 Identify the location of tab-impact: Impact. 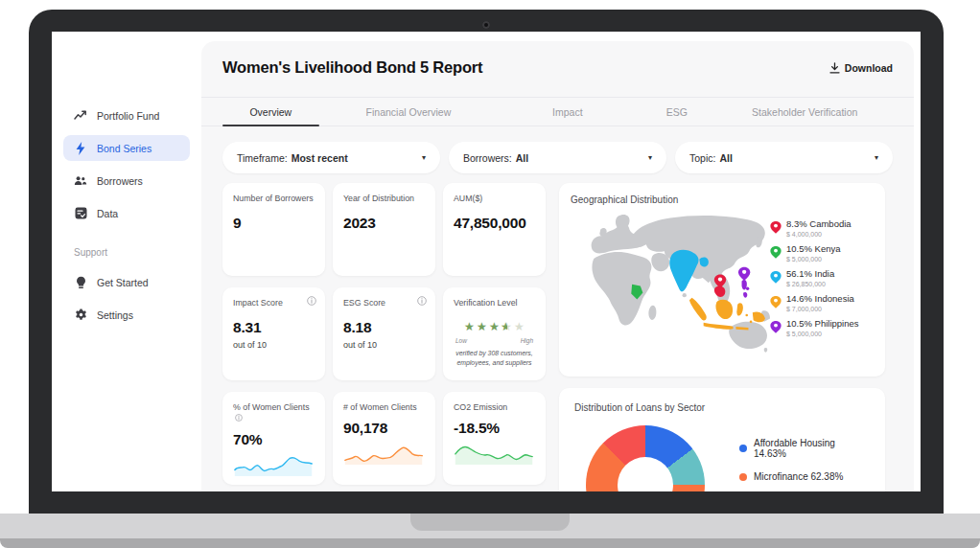
(568, 111).